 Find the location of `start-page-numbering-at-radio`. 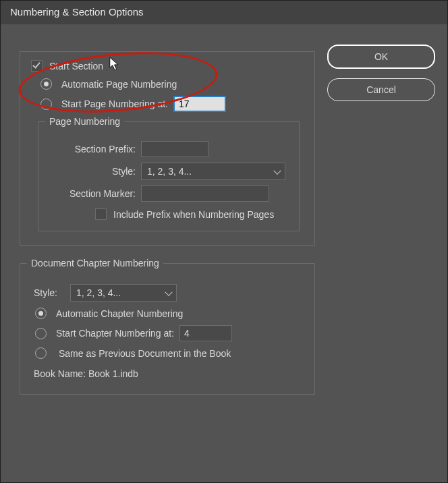

start-page-numbering-at-radio is located at coordinates (46, 104).